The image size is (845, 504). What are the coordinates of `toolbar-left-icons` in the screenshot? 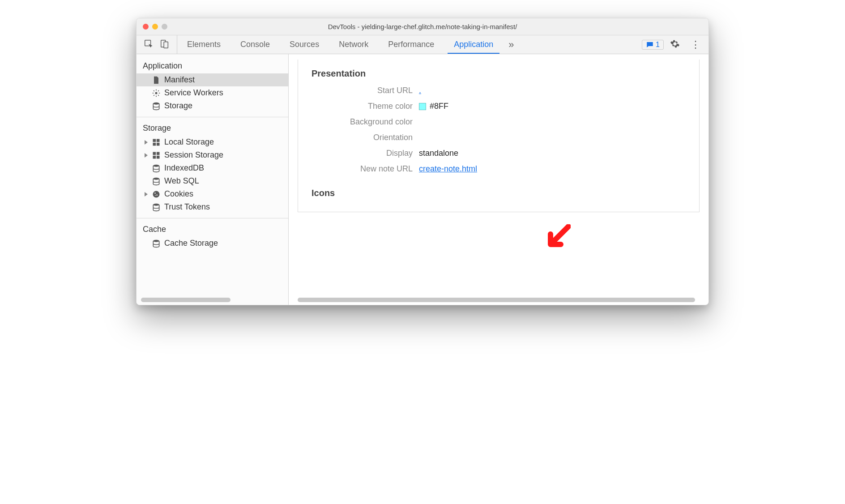 It's located at (157, 45).